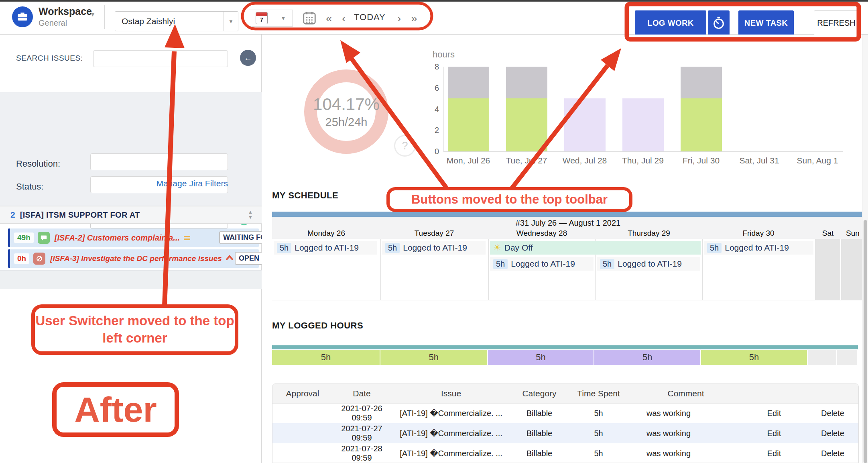 This screenshot has height=463, width=868. What do you see at coordinates (865, 249) in the screenshot?
I see `vertical-scrollbar` at bounding box center [865, 249].